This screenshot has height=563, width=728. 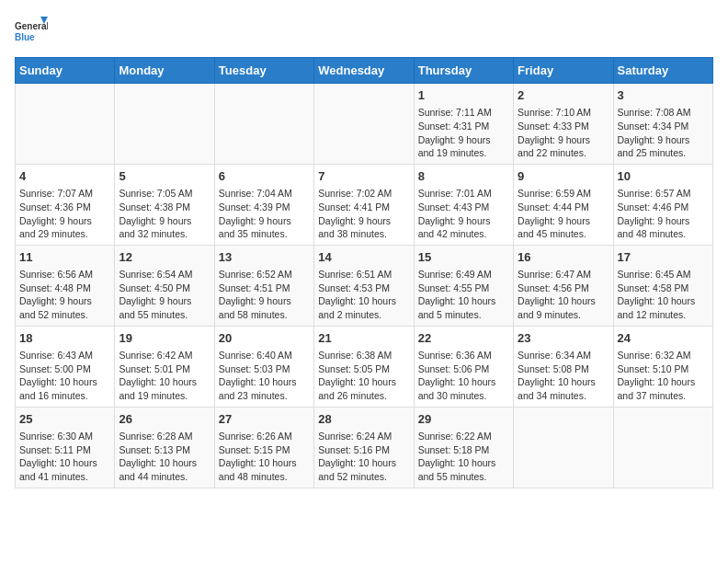 I want to click on day-number: 22, so click(x=463, y=339).